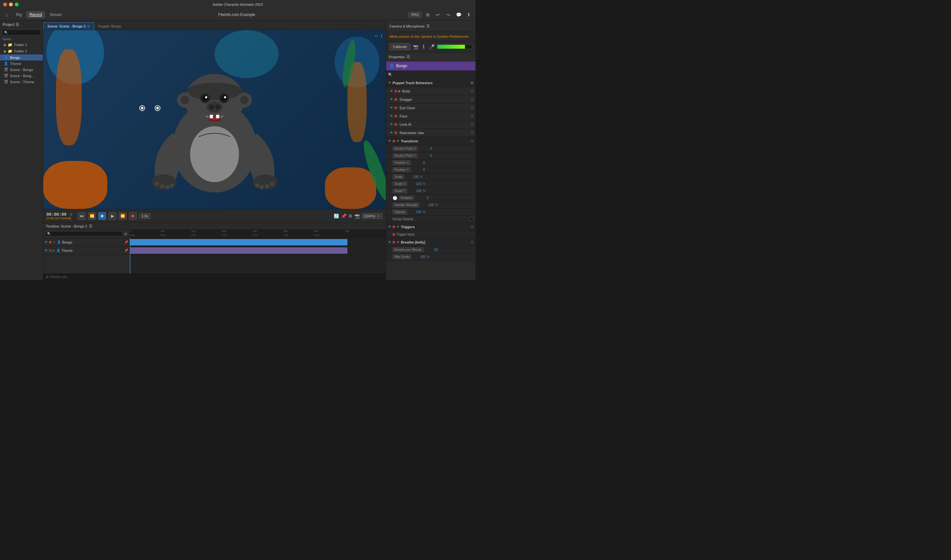 Image resolution: width=951 pixels, height=560 pixels. I want to click on scene-tab-menu-icon: ☰, so click(88, 26).